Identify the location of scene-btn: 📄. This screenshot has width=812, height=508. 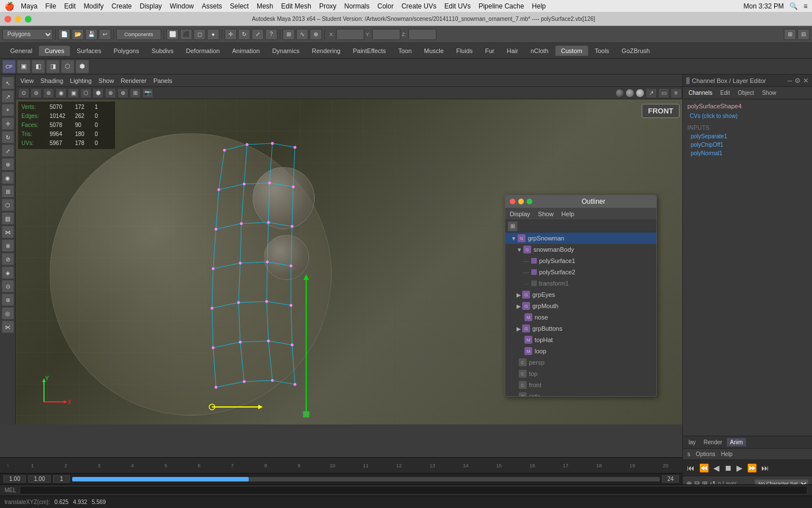
(64, 34).